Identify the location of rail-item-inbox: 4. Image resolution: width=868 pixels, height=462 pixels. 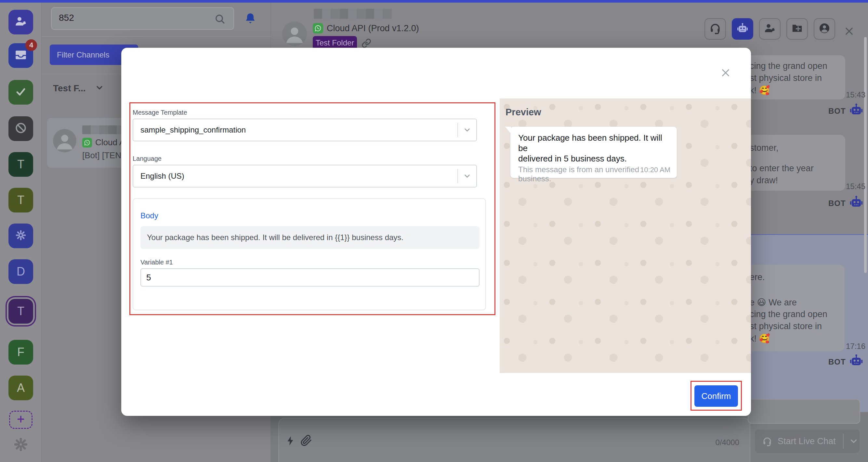
(21, 56).